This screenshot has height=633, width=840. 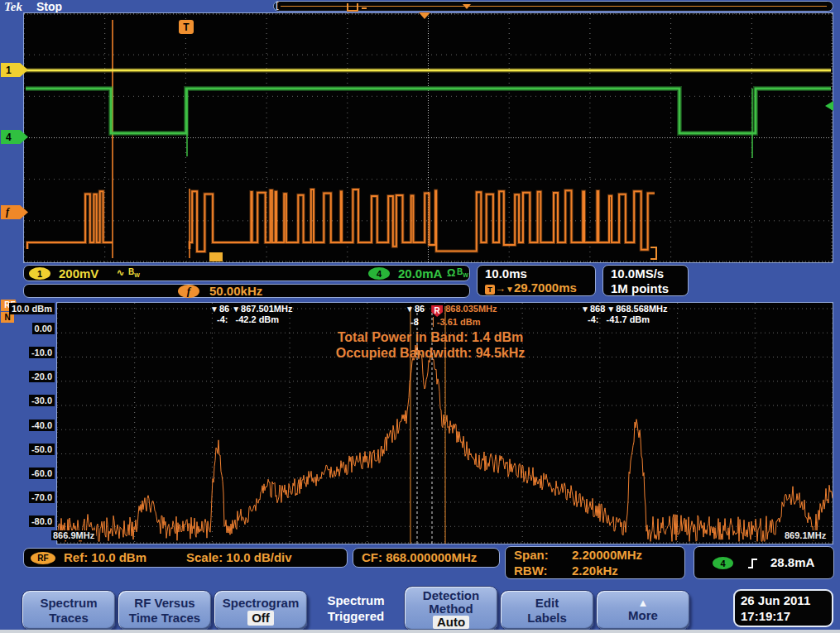 What do you see at coordinates (236, 291) in the screenshot?
I see `f-scale: 50.00kHz` at bounding box center [236, 291].